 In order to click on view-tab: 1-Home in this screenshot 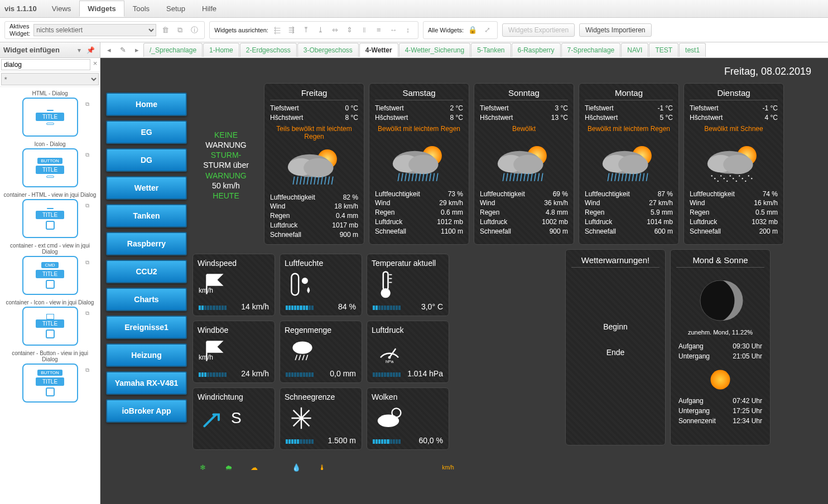, I will do `click(221, 50)`.